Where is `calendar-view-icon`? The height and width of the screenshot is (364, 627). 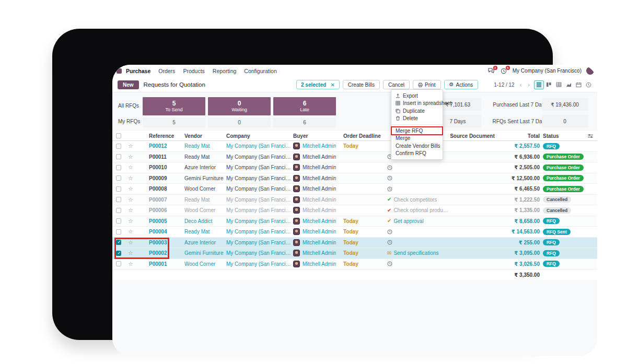
calendar-view-icon is located at coordinates (579, 85).